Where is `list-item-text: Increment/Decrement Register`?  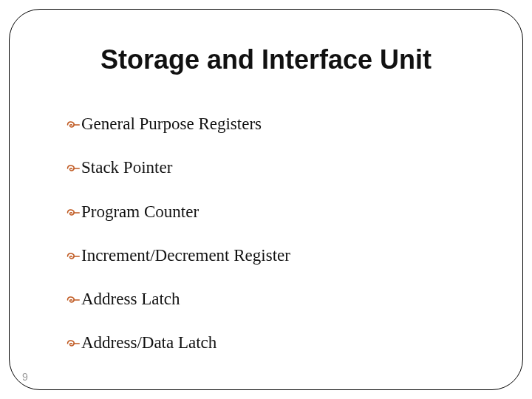 list-item-text: Increment/Decrement Register is located at coordinates (186, 256).